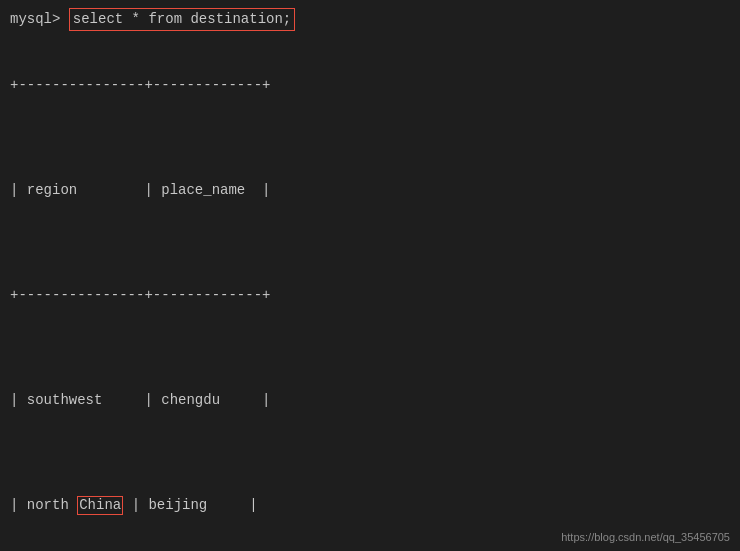 This screenshot has width=740, height=551. Describe the element at coordinates (370, 190) in the screenshot. I see `first-table-header: | region | place_name |` at that location.